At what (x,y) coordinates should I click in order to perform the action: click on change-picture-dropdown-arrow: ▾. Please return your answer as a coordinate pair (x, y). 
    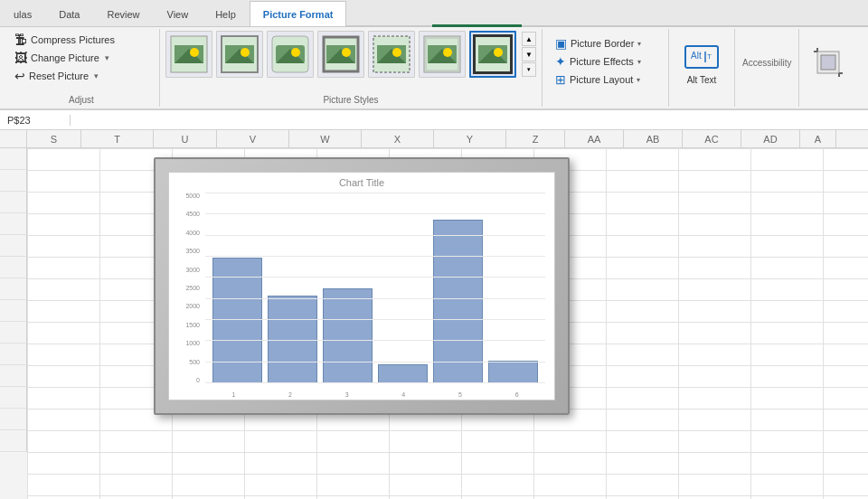
    Looking at the image, I should click on (107, 58).